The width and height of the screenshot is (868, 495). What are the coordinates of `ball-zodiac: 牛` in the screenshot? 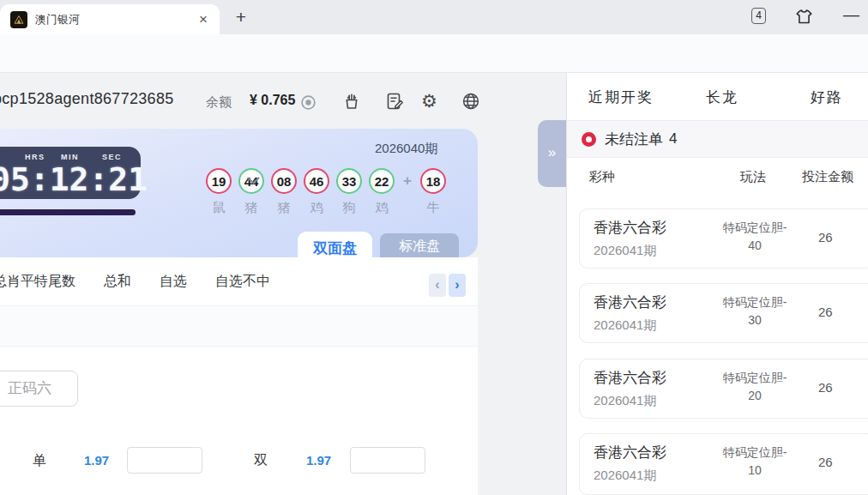 It's located at (433, 208).